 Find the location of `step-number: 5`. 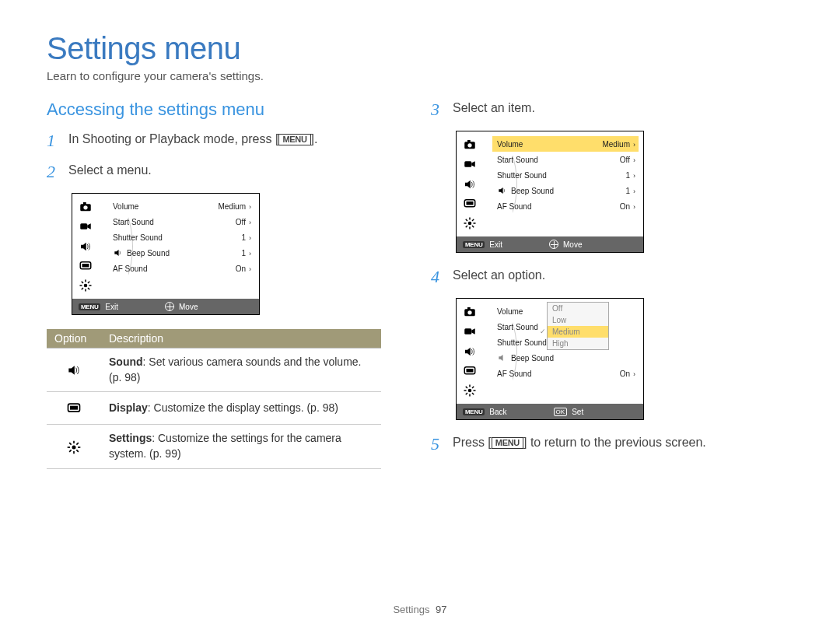

step-number: 5 is located at coordinates (437, 444).